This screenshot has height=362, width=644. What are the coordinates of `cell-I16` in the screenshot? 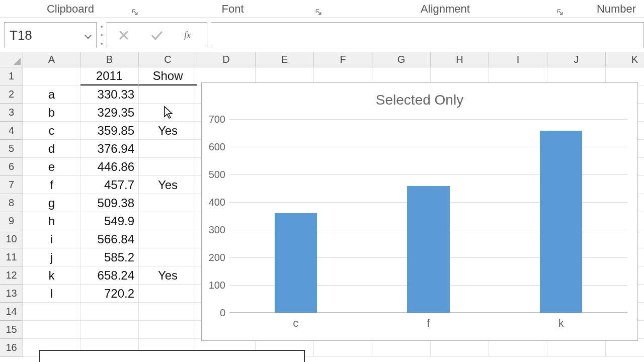 It's located at (518, 348).